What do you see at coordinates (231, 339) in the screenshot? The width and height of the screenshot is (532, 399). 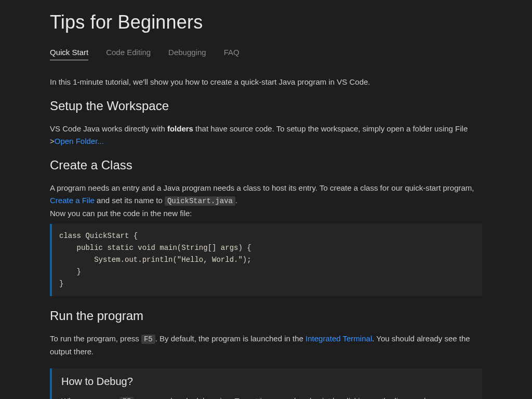 I see `text: . By default, the program is launched in…` at bounding box center [231, 339].